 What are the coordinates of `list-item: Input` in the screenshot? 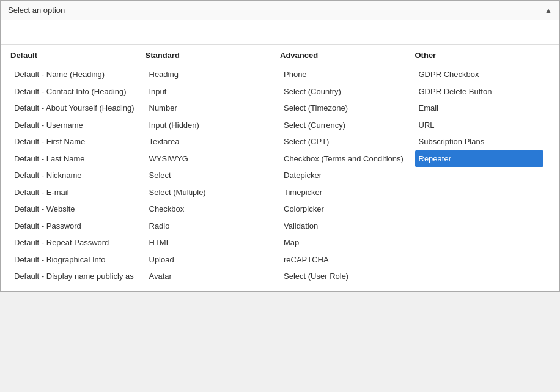 It's located at (210, 92).